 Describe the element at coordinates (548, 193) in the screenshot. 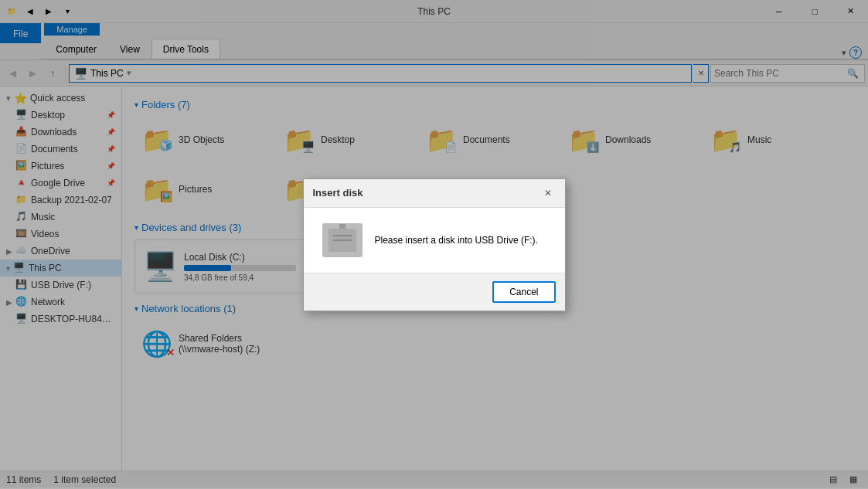

I see `modal-close-button: ✕` at that location.